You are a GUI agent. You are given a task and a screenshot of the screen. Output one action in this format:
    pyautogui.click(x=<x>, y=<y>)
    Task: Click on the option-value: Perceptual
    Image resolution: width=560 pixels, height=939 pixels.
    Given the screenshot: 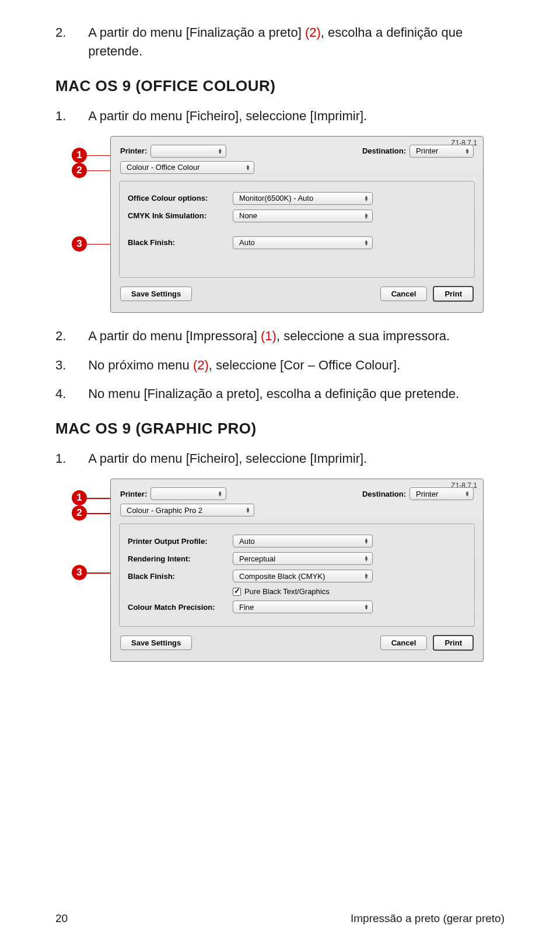 What is the action you would take?
    pyautogui.click(x=257, y=559)
    